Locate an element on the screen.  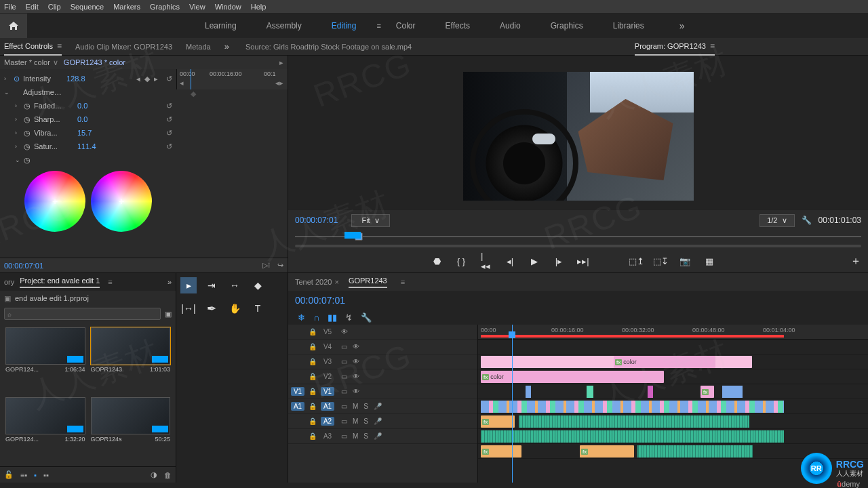
program-zoombar is located at coordinates (578, 246).